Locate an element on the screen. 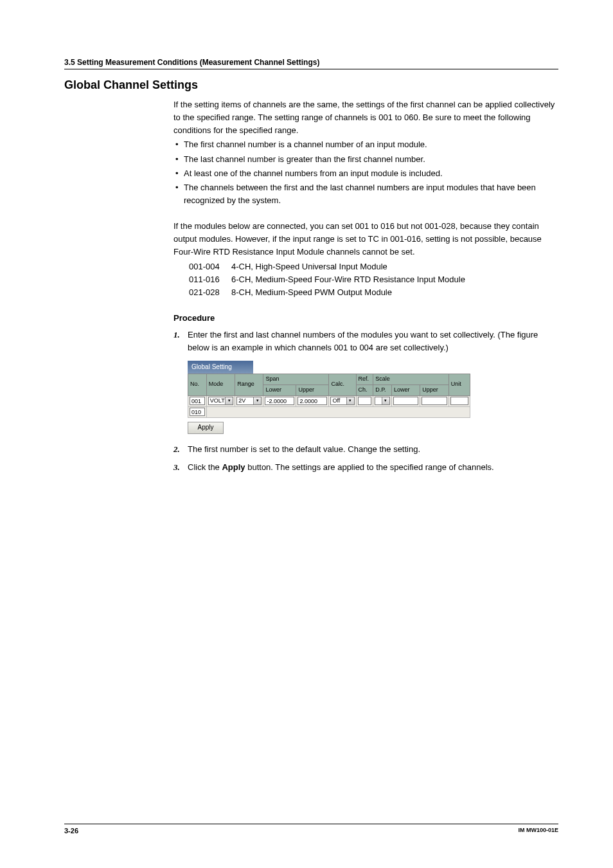 The width and height of the screenshot is (613, 868). module-desc: 6-CH, Medium-Speed Four-Wire RTD Resista… is located at coordinates (348, 280).